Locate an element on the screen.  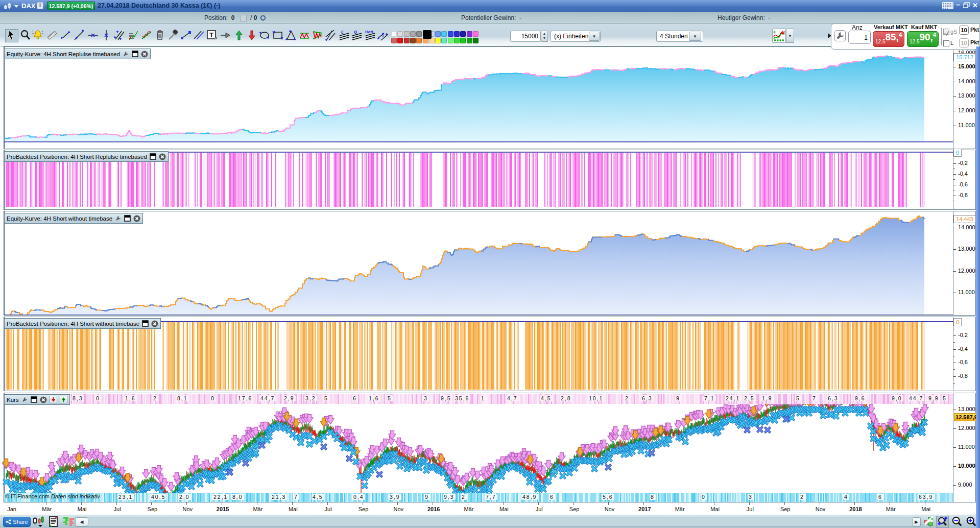
svg-text: ε is located at coordinates (342, 32).